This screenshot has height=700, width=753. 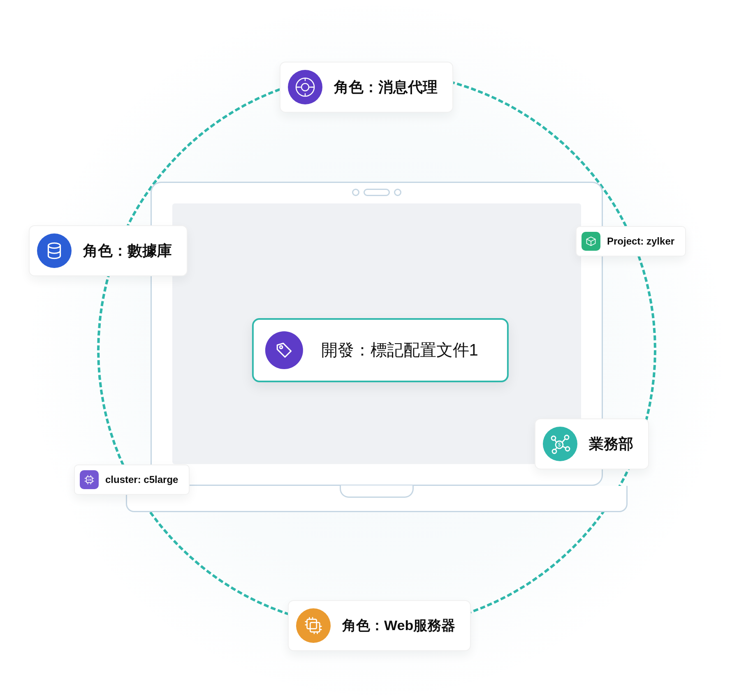 I want to click on node-label: Project: zylker, so click(x=641, y=241).